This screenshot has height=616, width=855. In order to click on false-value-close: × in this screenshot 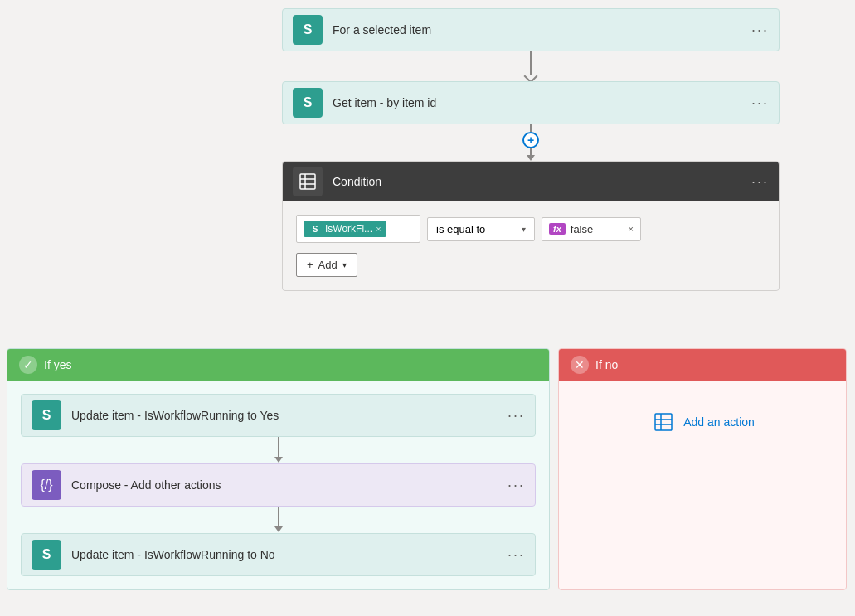, I will do `click(631, 229)`.